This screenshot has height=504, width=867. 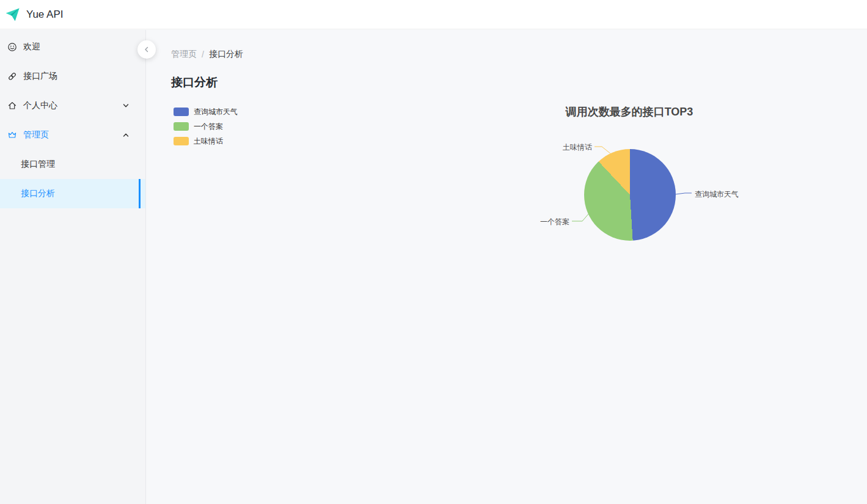 What do you see at coordinates (13, 15) in the screenshot?
I see `app-logo-icon` at bounding box center [13, 15].